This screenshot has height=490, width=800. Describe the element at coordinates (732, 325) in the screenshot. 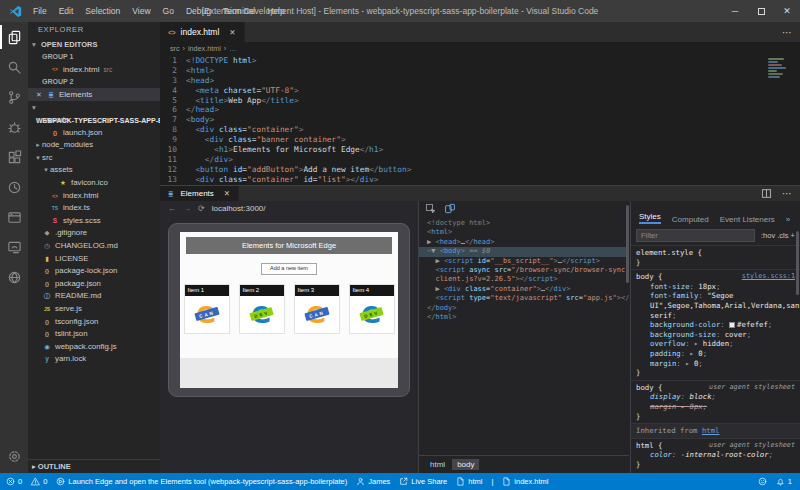

I see `color-swatch` at that location.